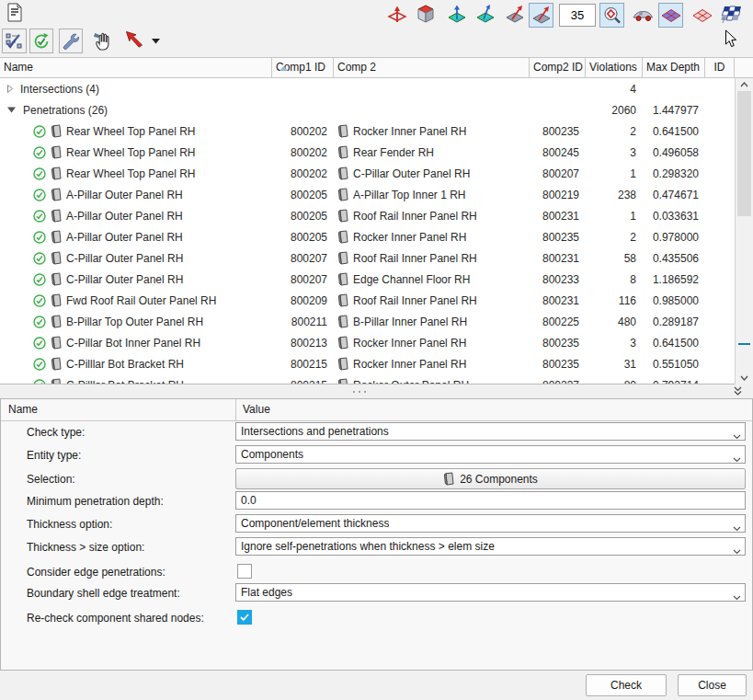 The image size is (753, 700). I want to click on shaded-mesh-button, so click(671, 15).